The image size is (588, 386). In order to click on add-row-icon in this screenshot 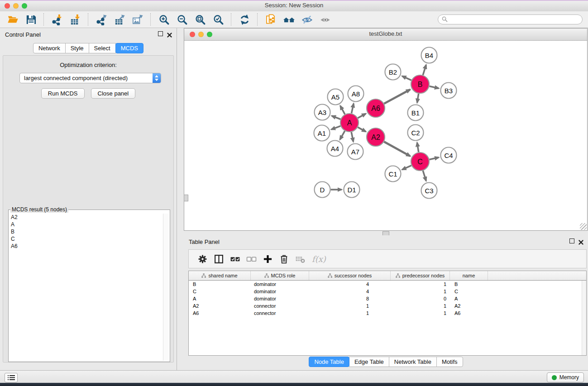, I will do `click(268, 259)`.